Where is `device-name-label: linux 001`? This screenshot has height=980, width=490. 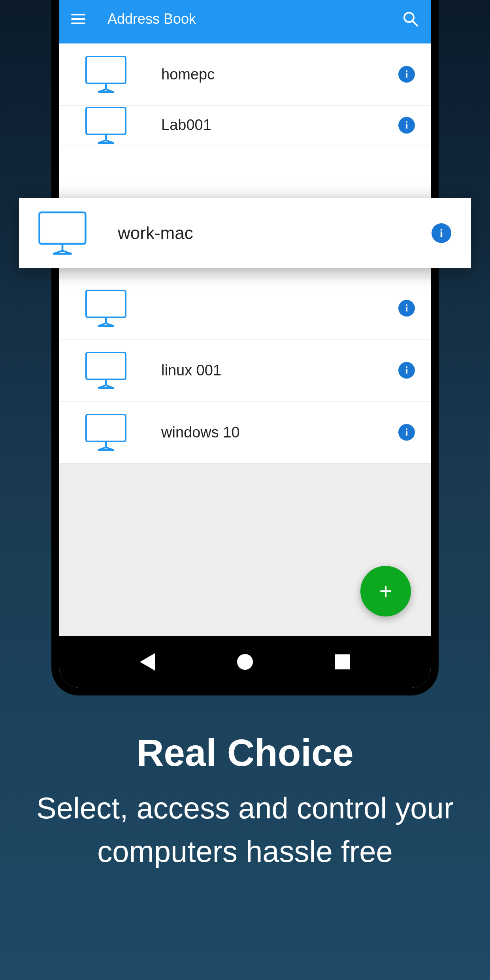 device-name-label: linux 001 is located at coordinates (280, 371).